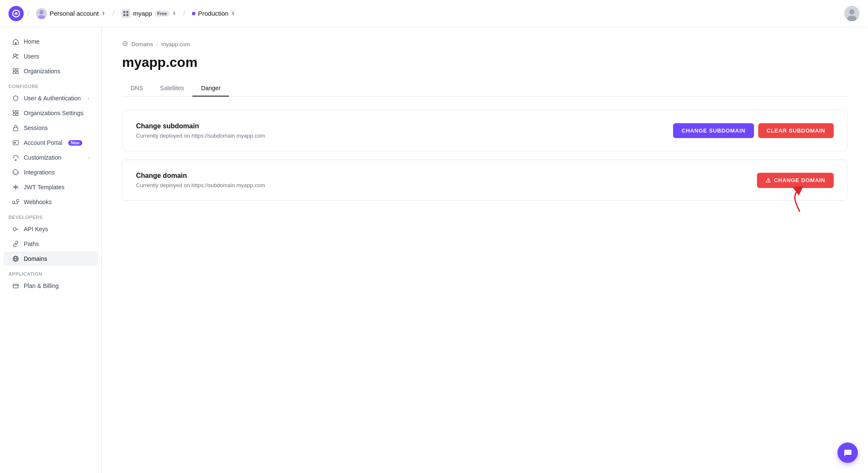 Image resolution: width=868 pixels, height=473 pixels. What do you see at coordinates (103, 14) in the screenshot?
I see `personal-account-chevron: ⬍` at bounding box center [103, 14].